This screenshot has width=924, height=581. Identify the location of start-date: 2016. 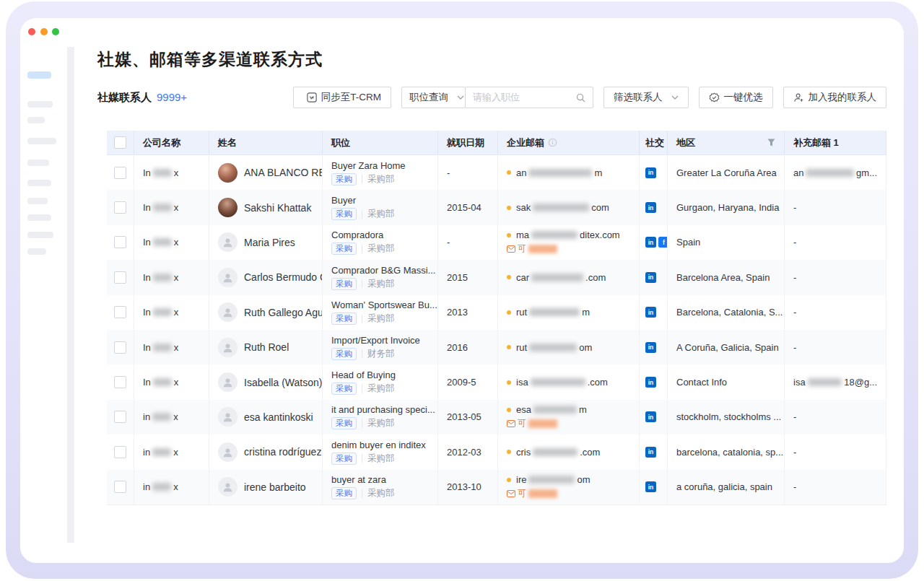
(468, 347).